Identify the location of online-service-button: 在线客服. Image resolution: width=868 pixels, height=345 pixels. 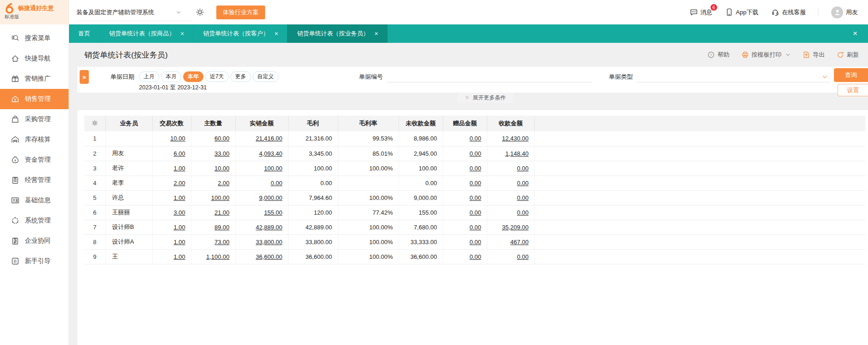
(789, 12).